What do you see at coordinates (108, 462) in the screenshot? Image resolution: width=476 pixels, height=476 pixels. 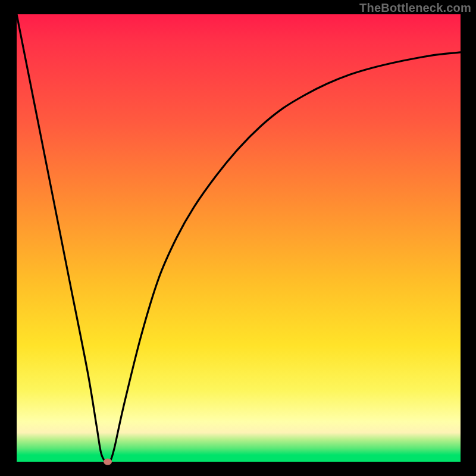 I see `optimal-point-marker` at bounding box center [108, 462].